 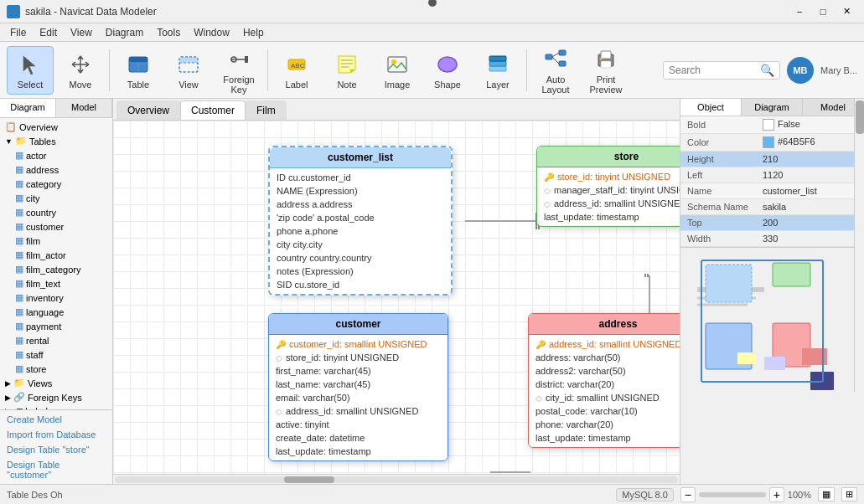 What do you see at coordinates (56, 435) in the screenshot?
I see `import-db-link: Import from Database` at bounding box center [56, 435].